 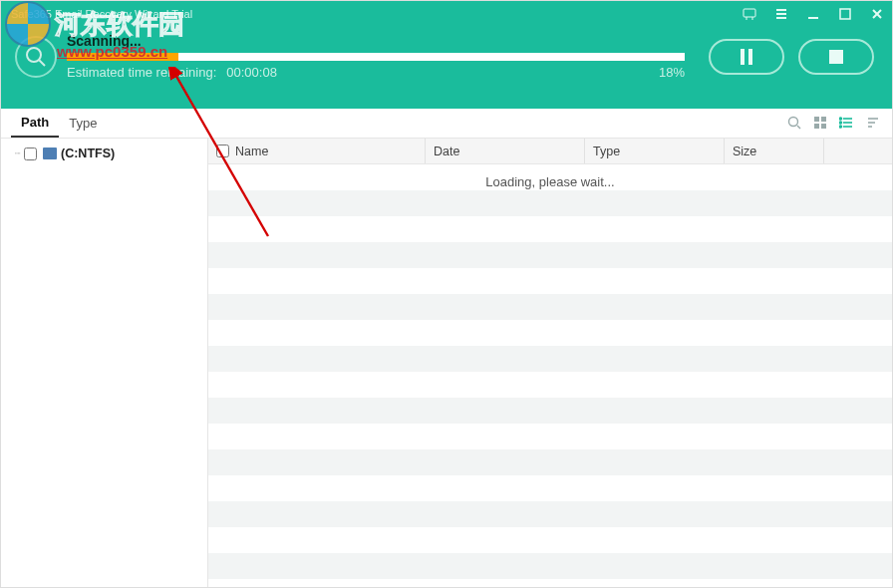 What do you see at coordinates (606, 151) in the screenshot?
I see `col-type-label: Type` at bounding box center [606, 151].